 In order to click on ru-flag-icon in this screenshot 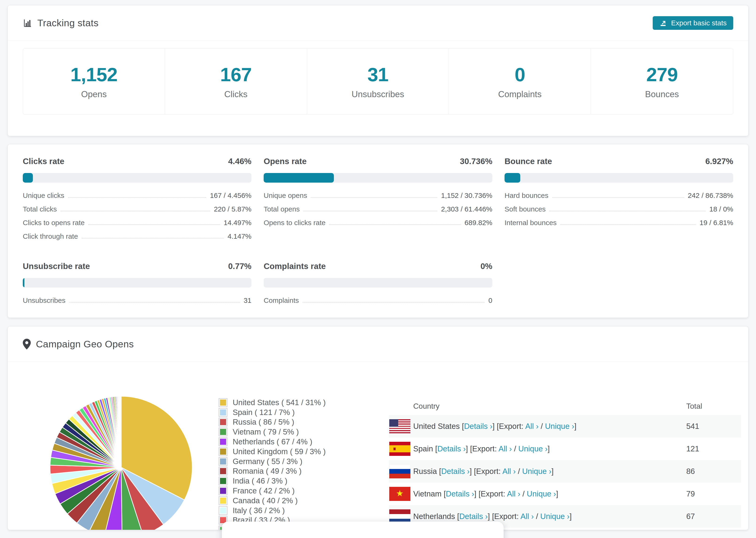, I will do `click(400, 471)`.